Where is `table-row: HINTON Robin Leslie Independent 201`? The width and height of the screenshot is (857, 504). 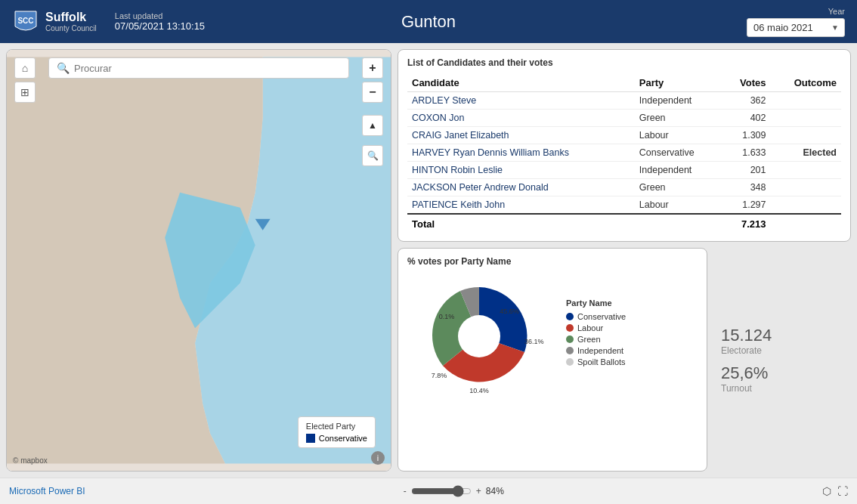 table-row: HINTON Robin Leslie Independent 201 is located at coordinates (624, 171).